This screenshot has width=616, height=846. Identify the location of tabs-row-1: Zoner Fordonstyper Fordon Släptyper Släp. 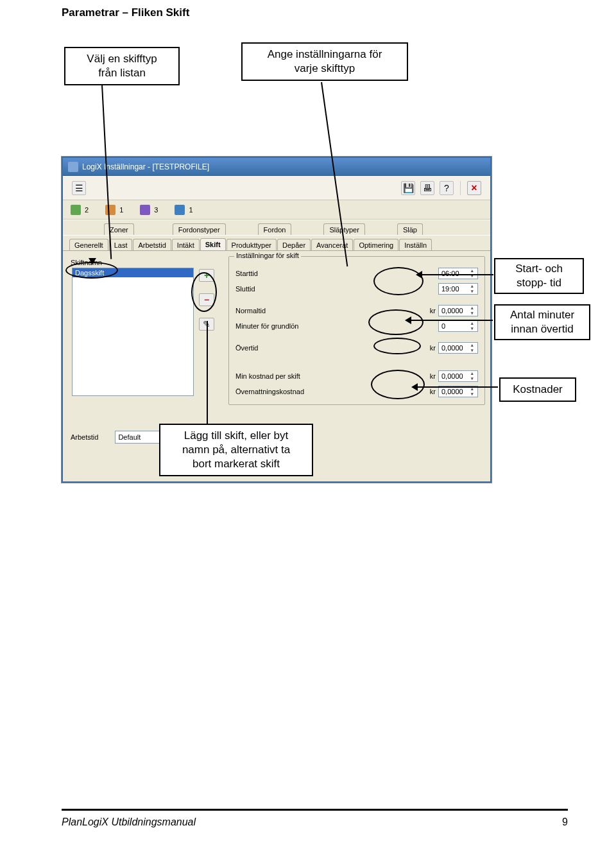
(277, 227).